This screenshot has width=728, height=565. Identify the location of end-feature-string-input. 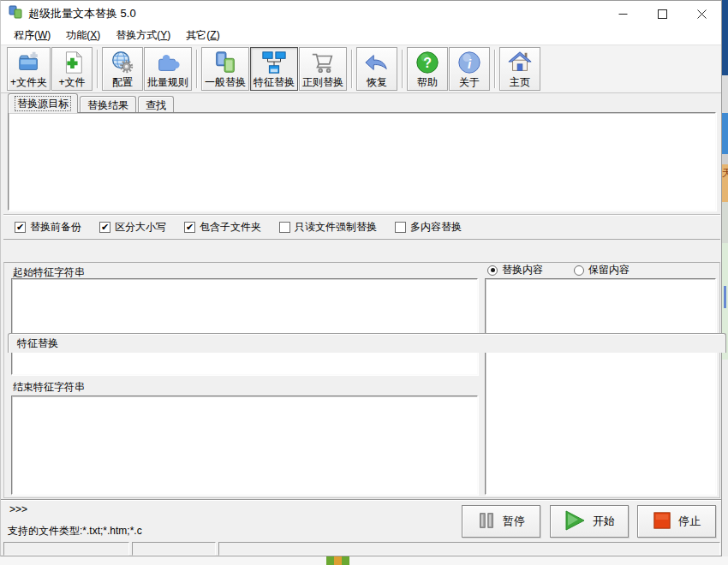
(245, 445).